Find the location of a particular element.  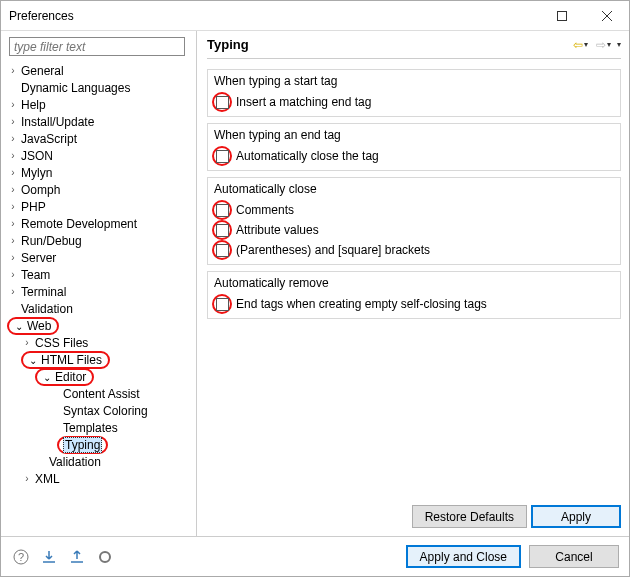

option-close-comments: Comments is located at coordinates (414, 210).